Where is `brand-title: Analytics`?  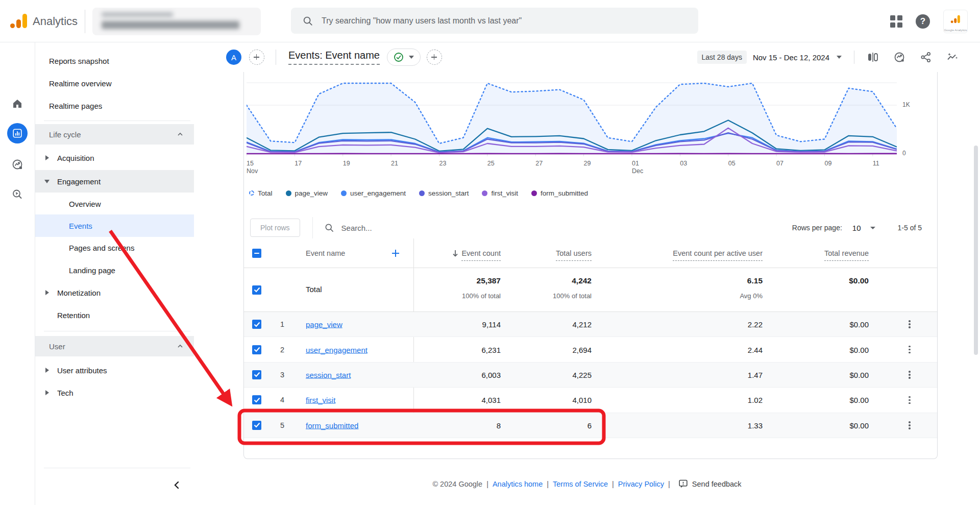
brand-title: Analytics is located at coordinates (55, 21).